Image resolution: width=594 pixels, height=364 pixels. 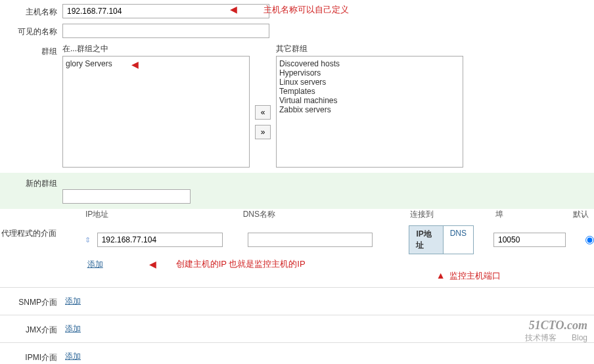 What do you see at coordinates (72, 356) in the screenshot?
I see `ipmi-add-link: 添加` at bounding box center [72, 356].